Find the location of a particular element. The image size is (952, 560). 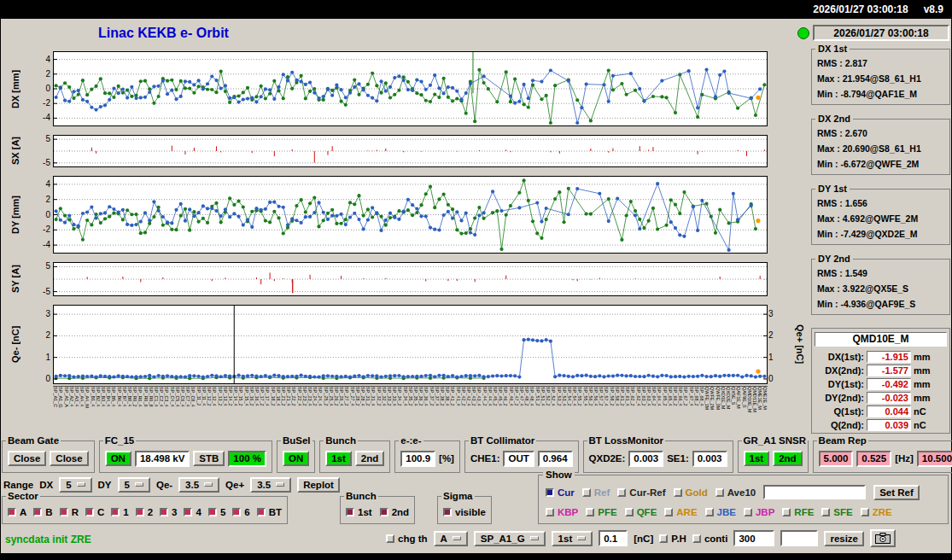

show-cur-ref-checkbox: Cur-Ref is located at coordinates (641, 493).